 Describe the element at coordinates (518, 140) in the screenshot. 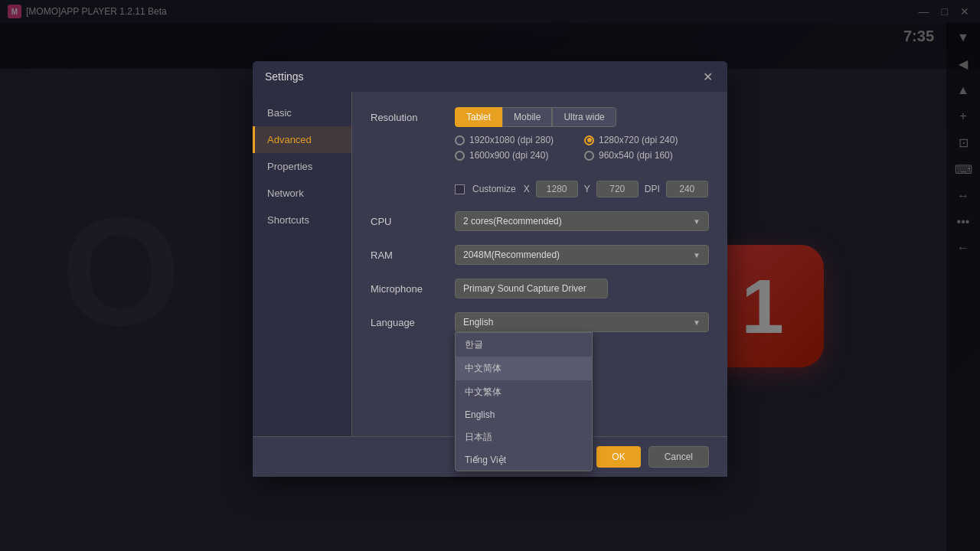

I see `resolution-1920: 1920x1080 (dpi 280)` at that location.